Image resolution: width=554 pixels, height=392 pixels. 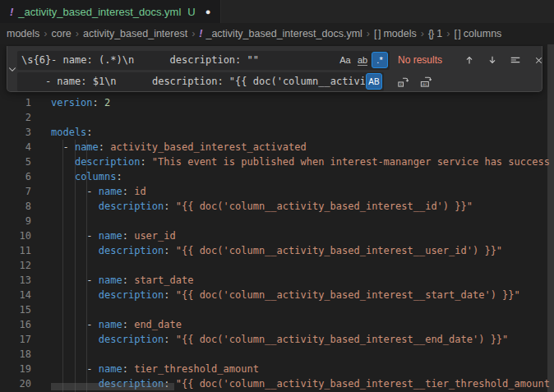 What do you see at coordinates (23, 34) in the screenshot?
I see `breadcrumb-item: models` at bounding box center [23, 34].